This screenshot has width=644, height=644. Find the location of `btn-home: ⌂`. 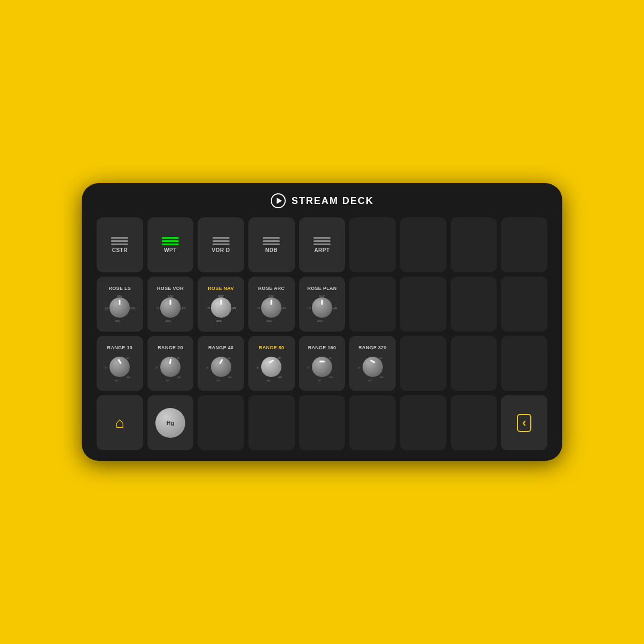

btn-home: ⌂ is located at coordinates (120, 423).